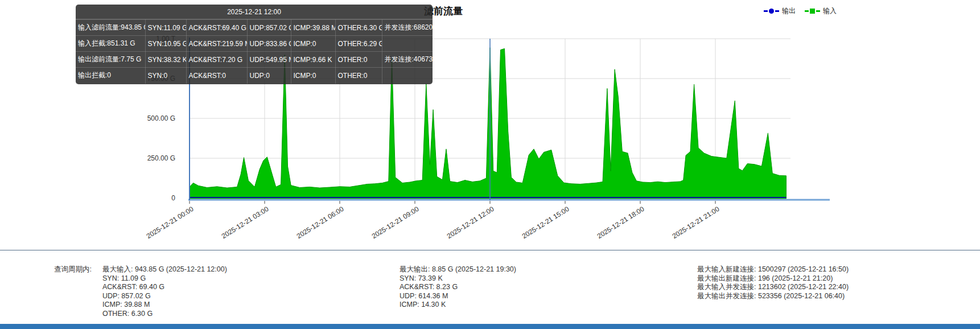 The width and height of the screenshot is (980, 329). What do you see at coordinates (165, 314) in the screenshot?
I see `summary-line: OTHER: 6.30 G` at bounding box center [165, 314].